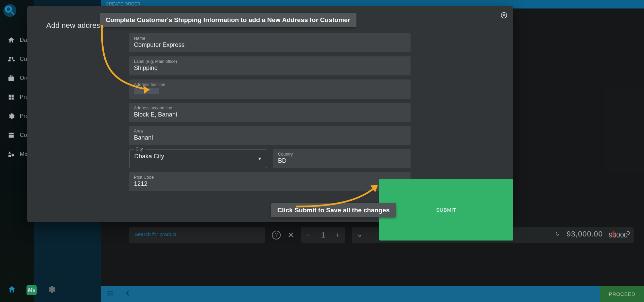  What do you see at coordinates (342, 161) in the screenshot?
I see `field-value: BD` at bounding box center [342, 161].